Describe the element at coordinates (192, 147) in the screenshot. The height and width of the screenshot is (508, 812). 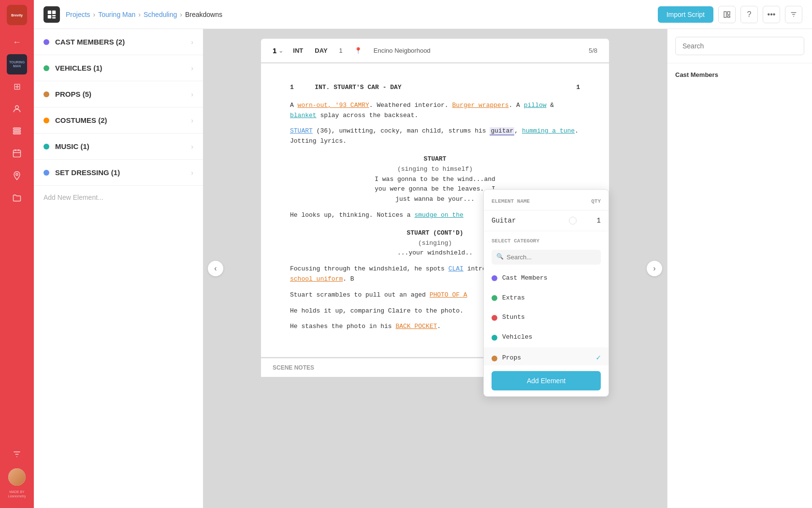
I see `music-chevron: ›` at that location.